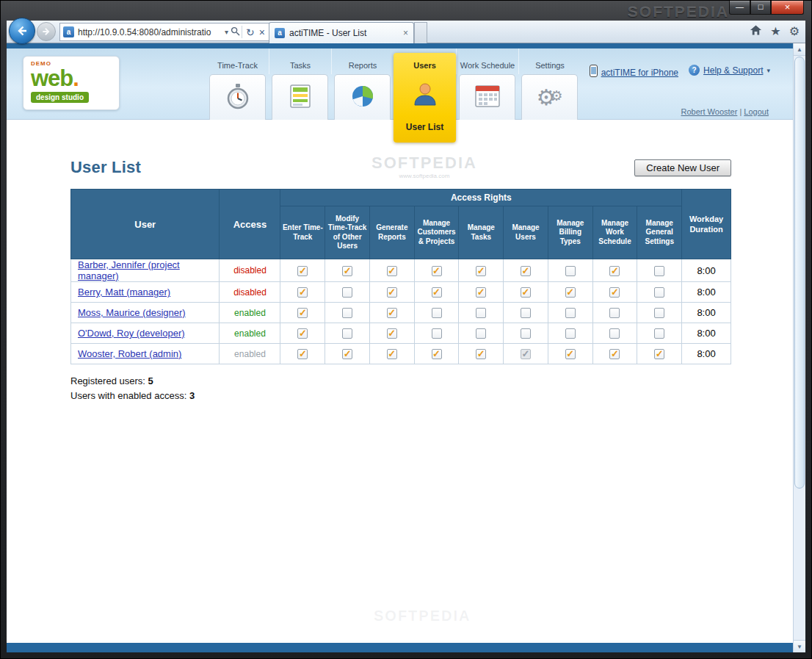 This screenshot has width=812, height=659. Describe the element at coordinates (238, 84) in the screenshot. I see `nav-item-time-track: Time-Track` at that location.